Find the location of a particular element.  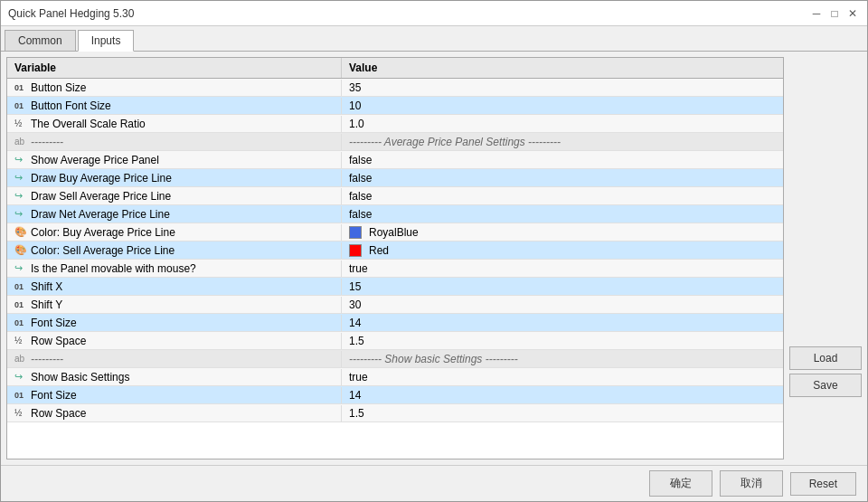

var-label: Is the Panel movable with mouse? is located at coordinates (114, 269).